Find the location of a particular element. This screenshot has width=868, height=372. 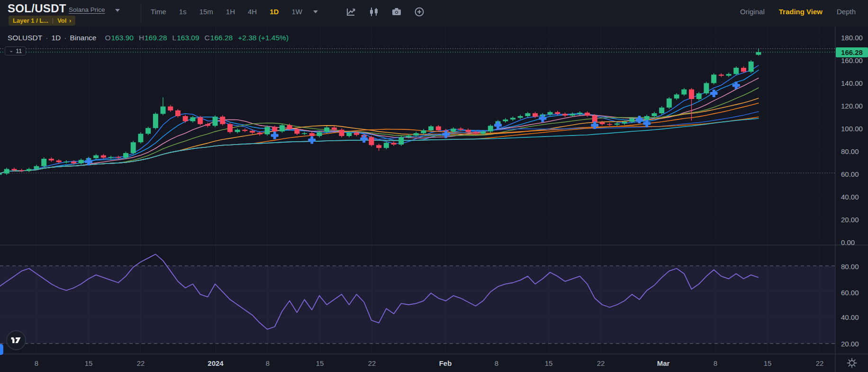

symbol-dropdown-caret-icon is located at coordinates (118, 10).